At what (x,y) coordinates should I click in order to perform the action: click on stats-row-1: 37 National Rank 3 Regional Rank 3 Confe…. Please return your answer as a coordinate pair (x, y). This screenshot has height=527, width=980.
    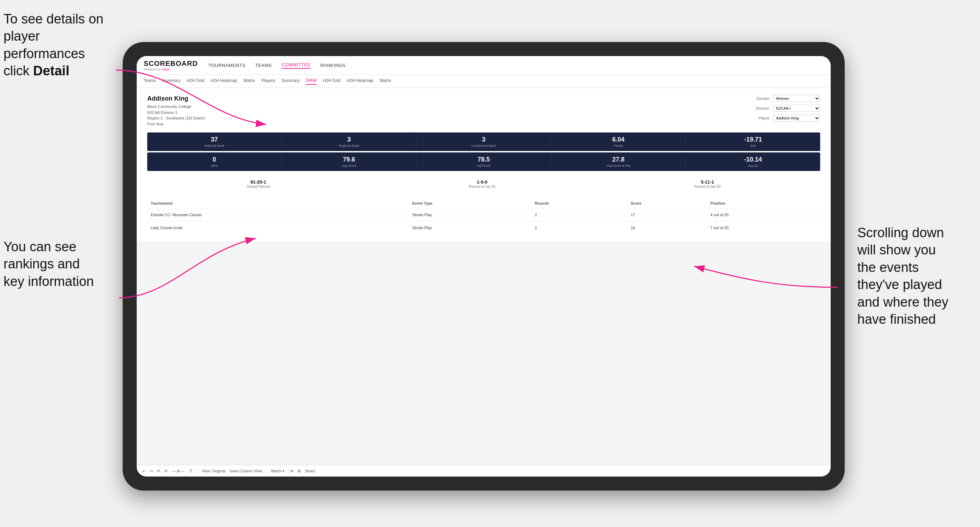
    Looking at the image, I should click on (484, 141).